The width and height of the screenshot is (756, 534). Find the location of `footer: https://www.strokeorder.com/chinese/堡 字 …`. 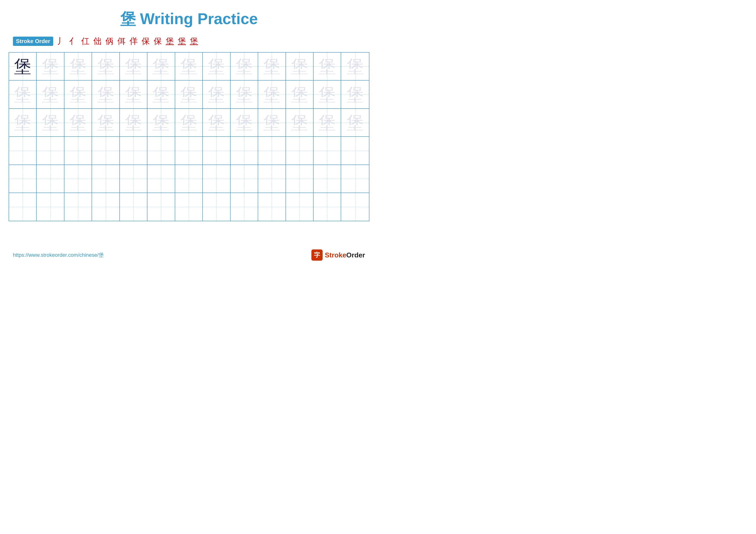

footer: https://www.strokeorder.com/chinese/堡 字 … is located at coordinates (189, 255).